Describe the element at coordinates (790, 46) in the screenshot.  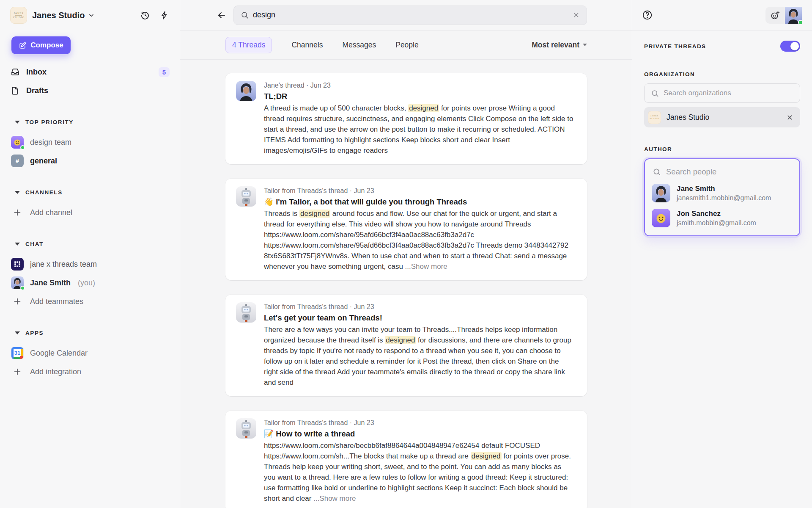
I see `private-threads-toggle` at that location.